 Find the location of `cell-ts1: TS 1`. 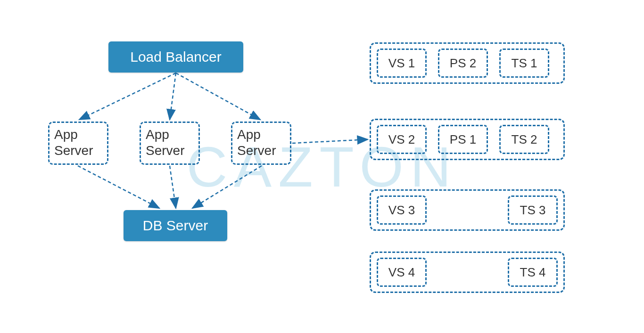

cell-ts1: TS 1 is located at coordinates (524, 63).